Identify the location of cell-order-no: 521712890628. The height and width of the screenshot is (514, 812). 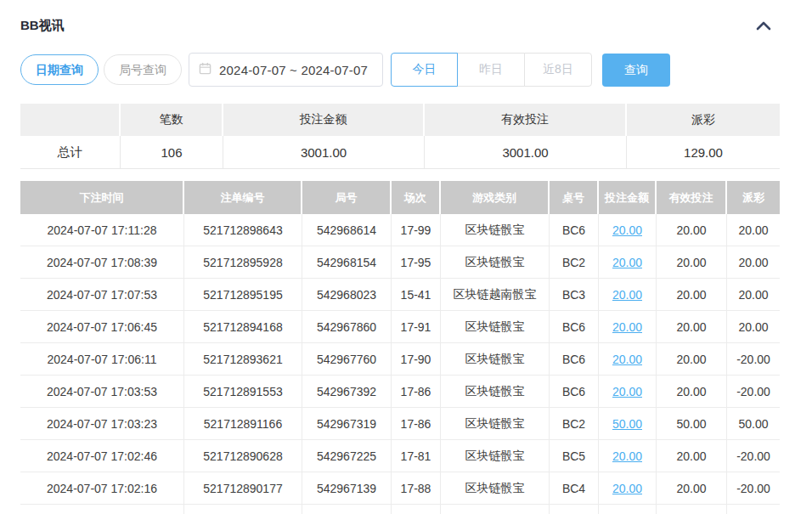
(243, 456).